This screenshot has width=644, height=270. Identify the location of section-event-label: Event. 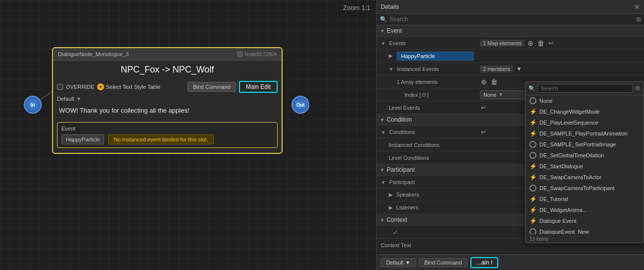
(395, 31).